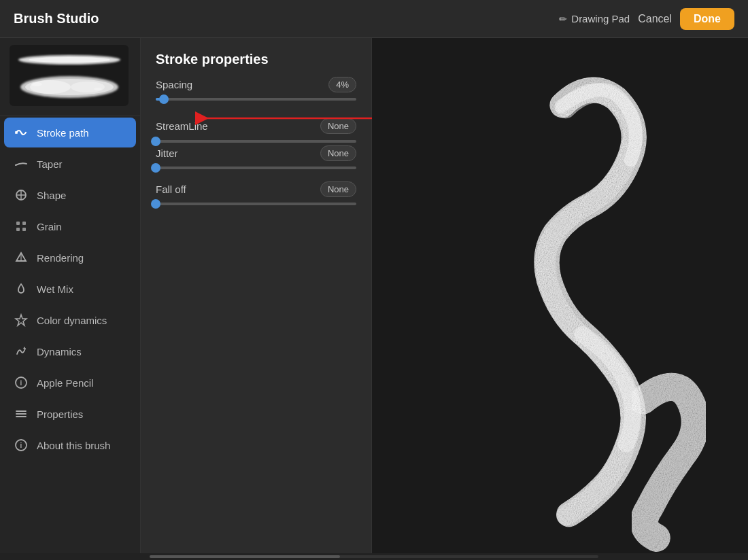  What do you see at coordinates (21, 445) in the screenshot?
I see `about-icon: i` at bounding box center [21, 445].